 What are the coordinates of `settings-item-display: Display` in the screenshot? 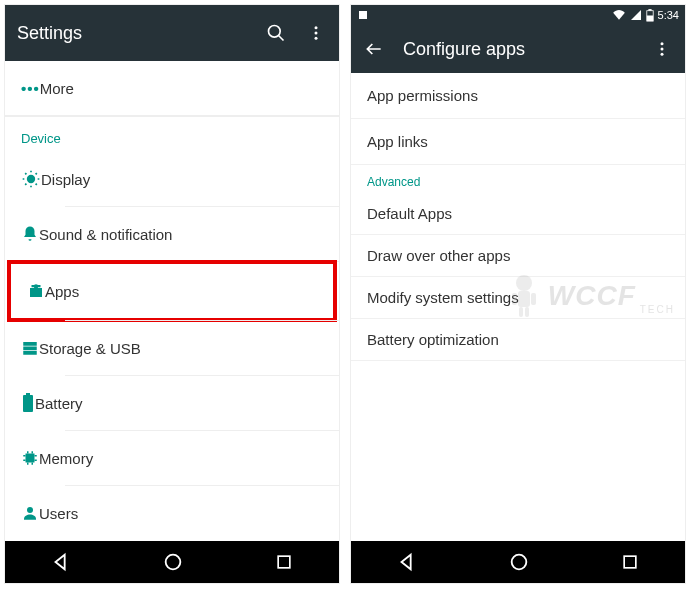 It's located at (172, 179).